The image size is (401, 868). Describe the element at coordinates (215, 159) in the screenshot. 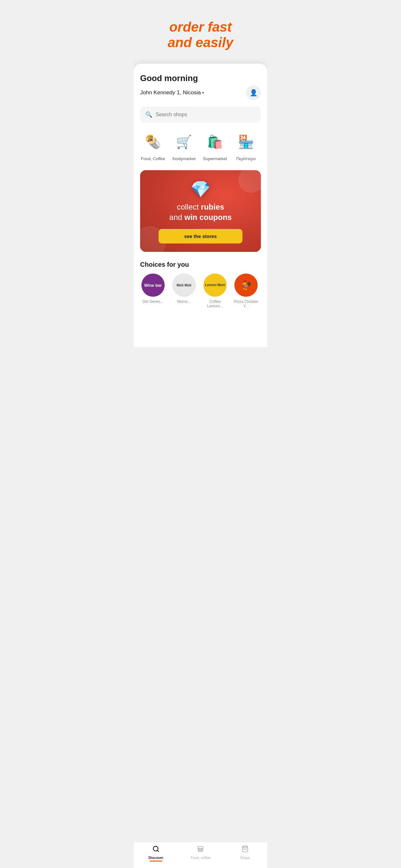

I see `category-supermarket-label: Supermarket` at that location.